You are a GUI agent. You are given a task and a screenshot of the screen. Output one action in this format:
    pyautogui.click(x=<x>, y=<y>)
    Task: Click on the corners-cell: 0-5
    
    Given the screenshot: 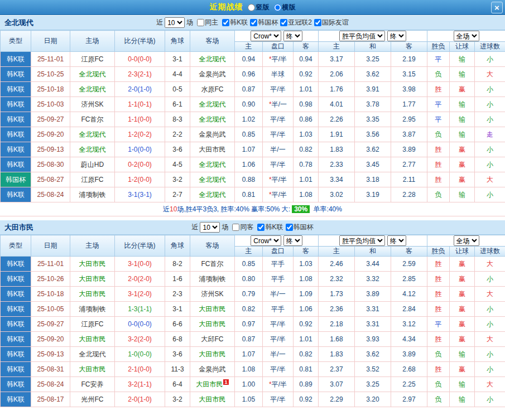 What is the action you would take?
    pyautogui.click(x=177, y=89)
    